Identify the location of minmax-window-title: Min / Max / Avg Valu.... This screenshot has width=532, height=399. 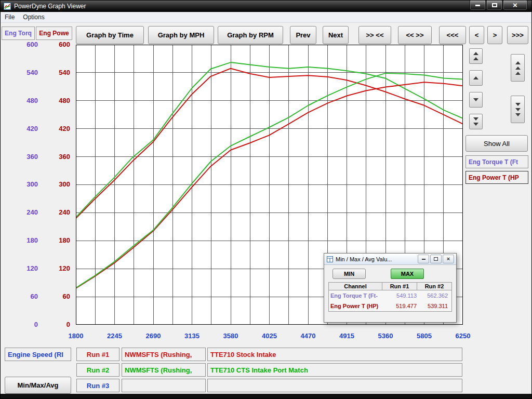
(376, 259).